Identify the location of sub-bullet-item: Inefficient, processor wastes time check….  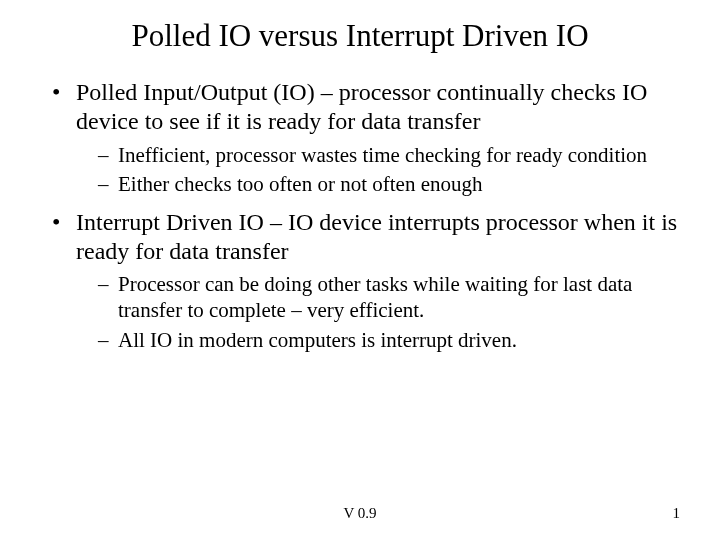
(389, 156).